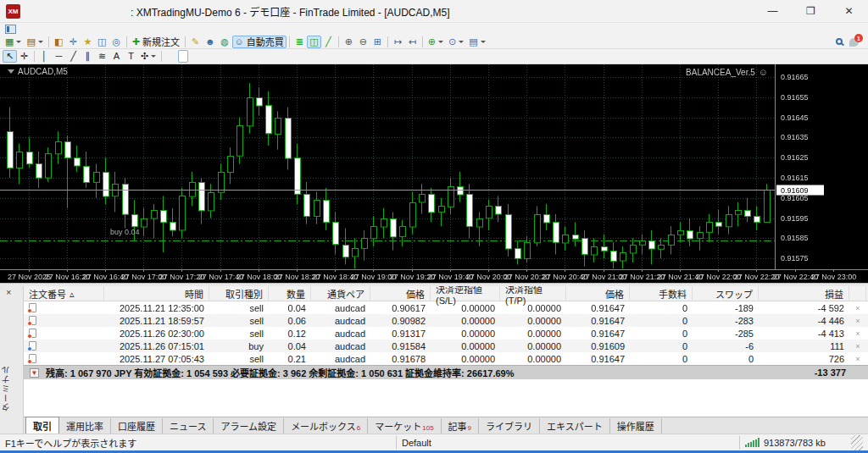 The width and height of the screenshot is (868, 453). I want to click on notifications-icon: 1, so click(855, 41).